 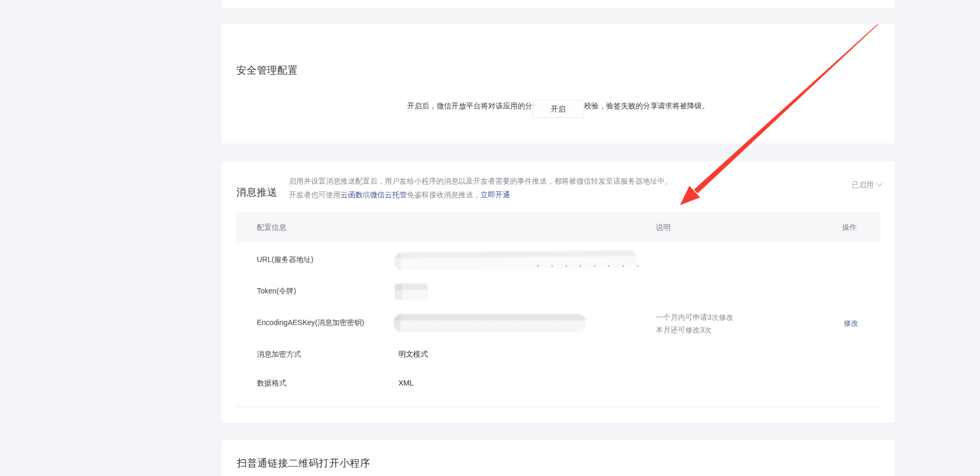 I want to click on row-label-url: URL(服务器地址), so click(x=285, y=260).